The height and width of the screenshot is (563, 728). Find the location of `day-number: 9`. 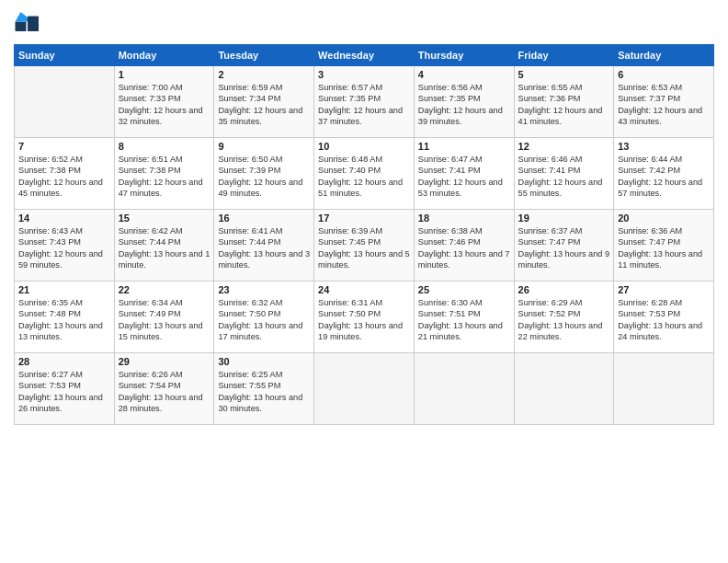

day-number: 9 is located at coordinates (264, 146).